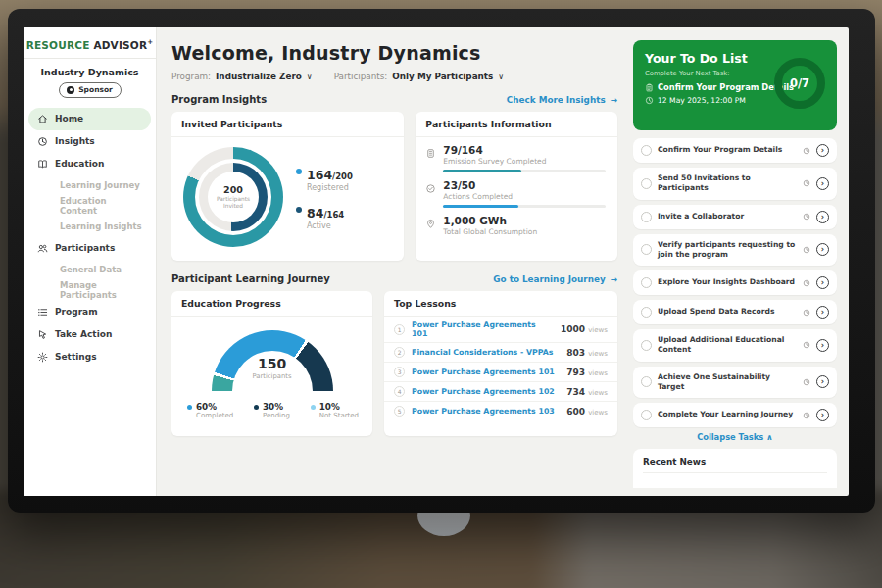 The image size is (882, 588). Describe the element at coordinates (288, 124) in the screenshot. I see `card-title: Invited Participants` at that location.